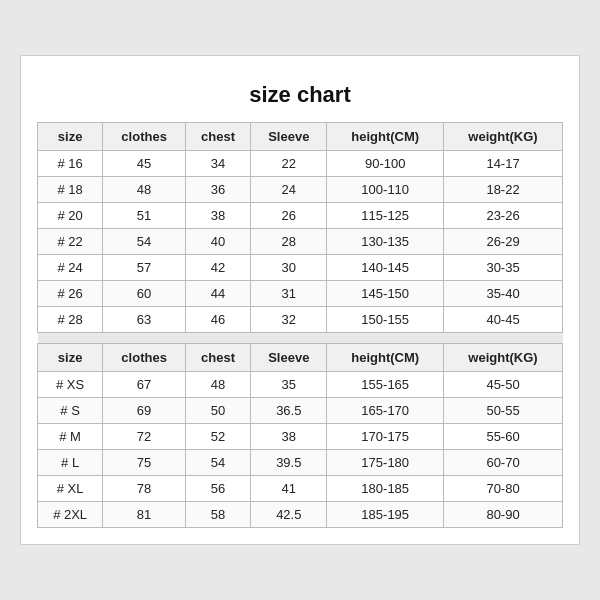 This screenshot has width=600, height=600. I want to click on table-row: # 20513826115-12523-26, so click(300, 216).